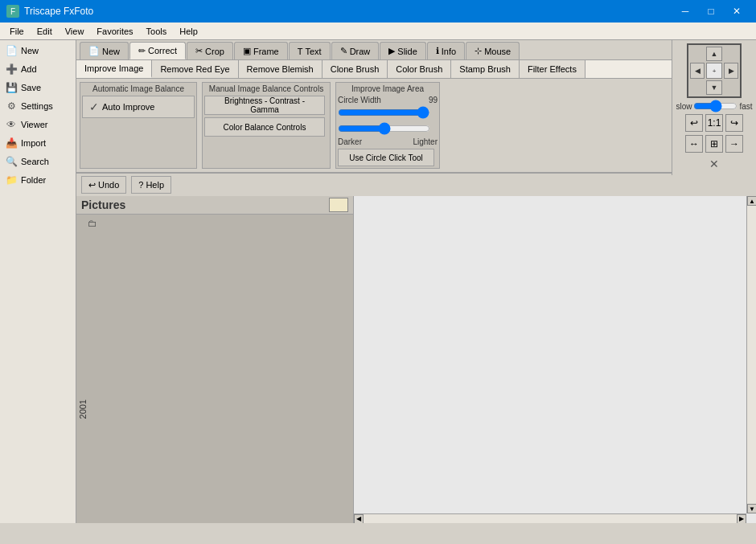 This screenshot has width=756, height=544. Describe the element at coordinates (438, 51) in the screenshot. I see `info-tab-icon: ℹ` at that location.